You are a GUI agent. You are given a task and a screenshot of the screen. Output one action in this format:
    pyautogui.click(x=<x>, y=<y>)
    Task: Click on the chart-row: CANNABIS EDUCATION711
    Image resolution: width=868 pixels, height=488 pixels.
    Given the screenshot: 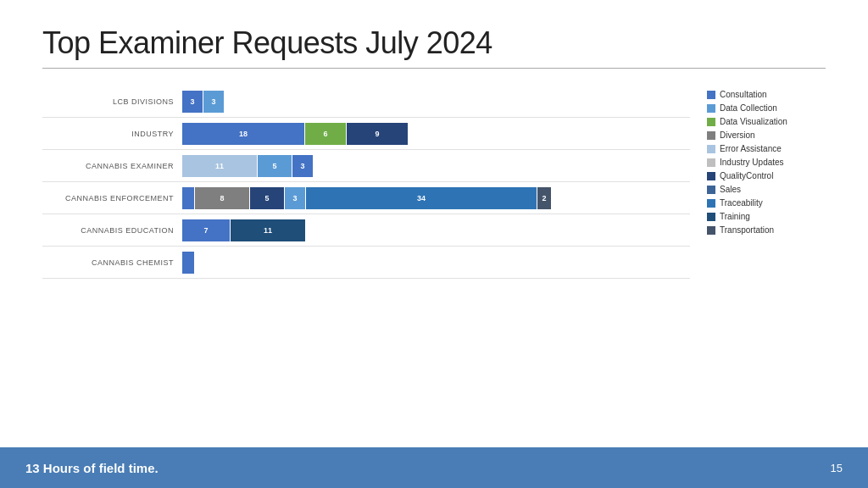 What is the action you would take?
    pyautogui.click(x=366, y=230)
    